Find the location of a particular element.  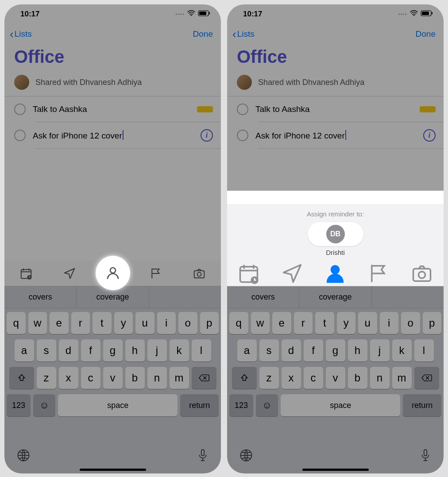

key-m: m is located at coordinates (402, 378).